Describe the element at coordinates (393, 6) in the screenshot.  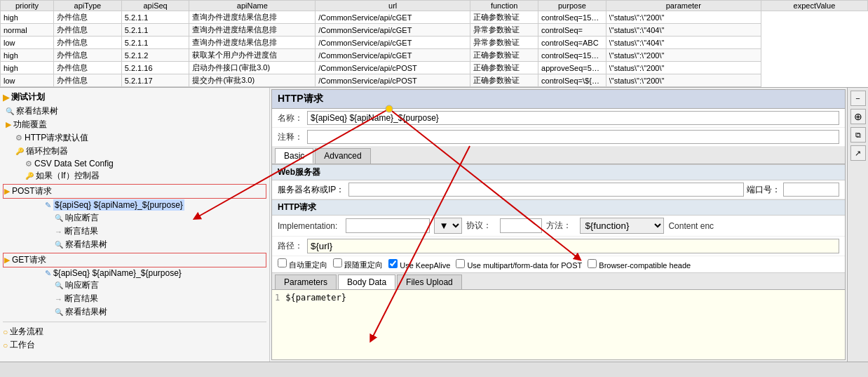
I see `col-header-e: url` at that location.